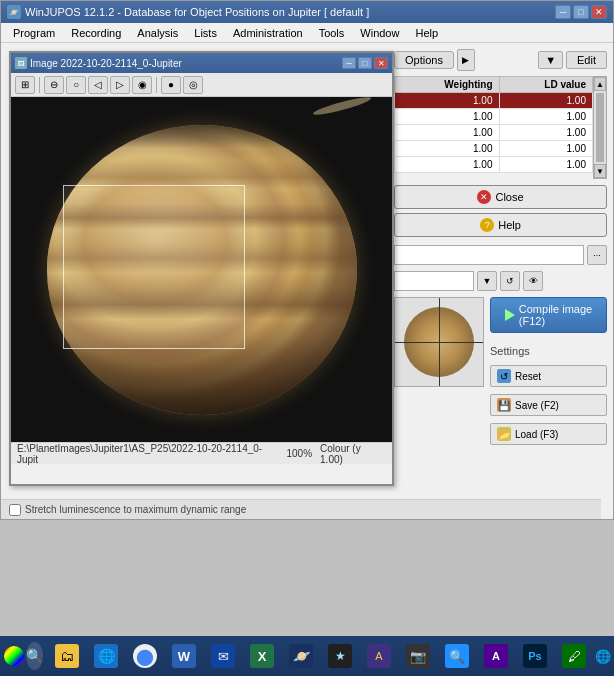  I want to click on toolbar-right-btn: ▷, so click(120, 85).